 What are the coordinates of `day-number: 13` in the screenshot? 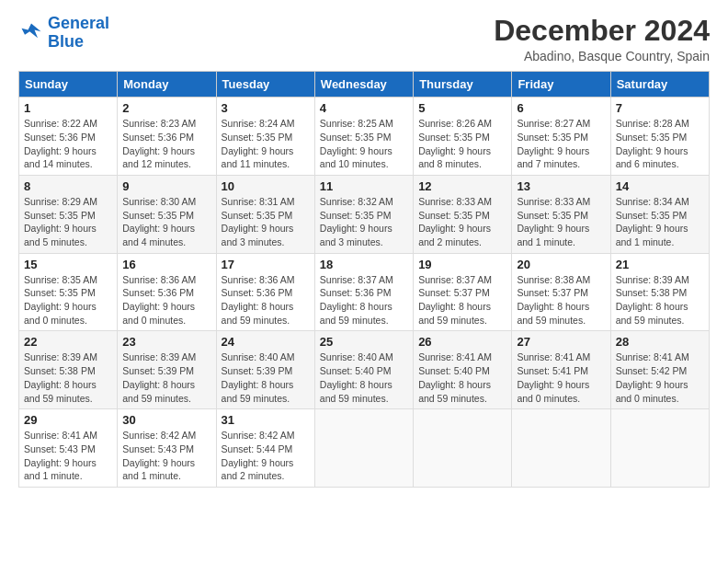 It's located at (561, 186).